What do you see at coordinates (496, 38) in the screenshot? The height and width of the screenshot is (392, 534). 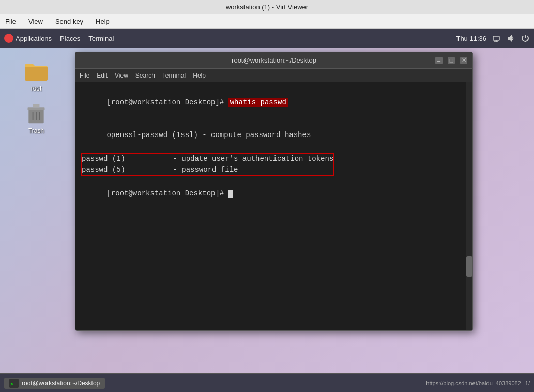 I see `network-icon` at bounding box center [496, 38].